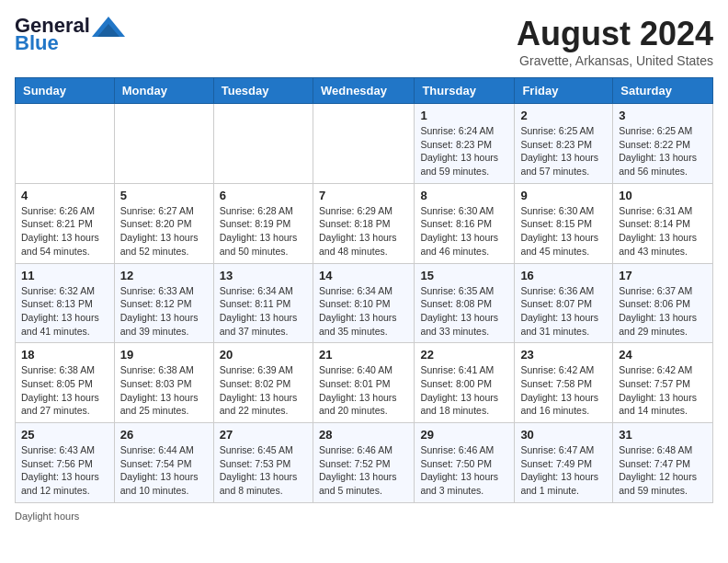  What do you see at coordinates (464, 116) in the screenshot?
I see `day-number: 1` at bounding box center [464, 116].